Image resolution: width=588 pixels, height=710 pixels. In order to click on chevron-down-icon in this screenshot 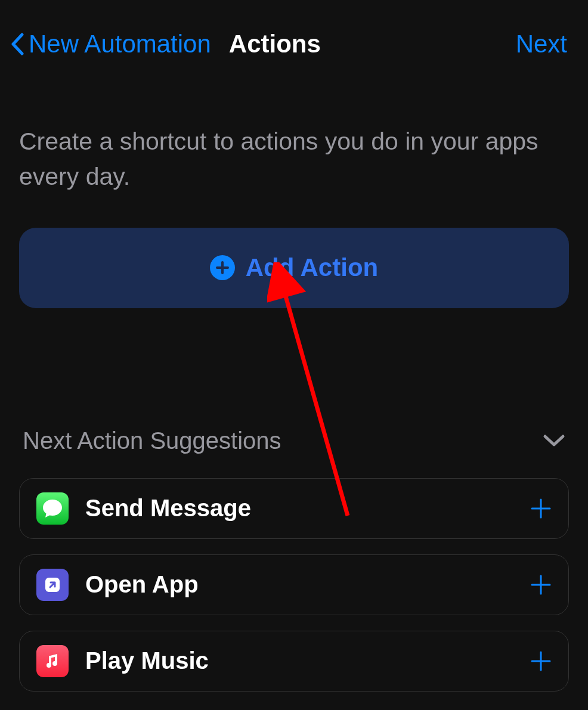, I will do `click(554, 441)`.